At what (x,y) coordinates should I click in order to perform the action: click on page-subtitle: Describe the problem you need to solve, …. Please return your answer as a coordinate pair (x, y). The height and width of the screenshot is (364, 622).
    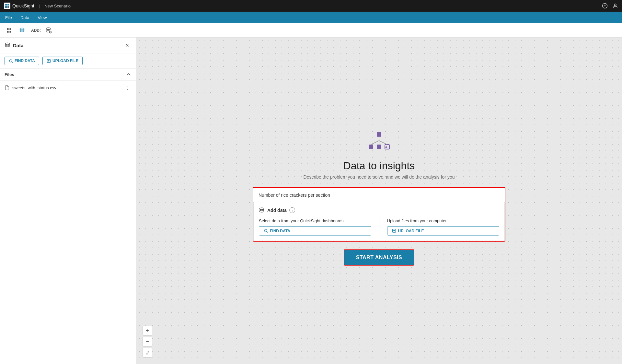
    Looking at the image, I should click on (379, 177).